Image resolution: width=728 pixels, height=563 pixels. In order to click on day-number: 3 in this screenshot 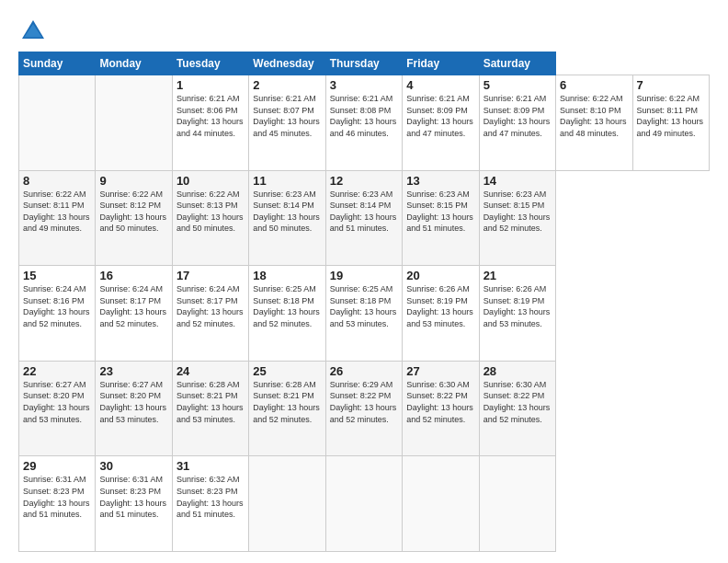, I will do `click(364, 85)`.